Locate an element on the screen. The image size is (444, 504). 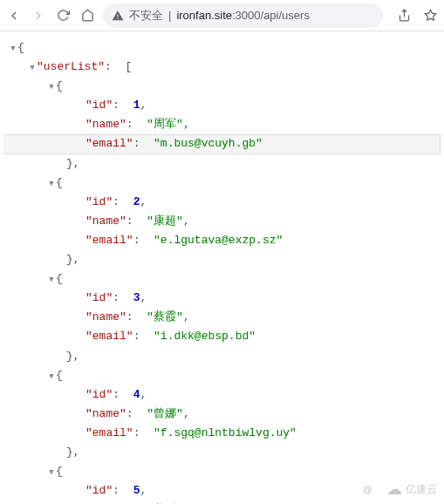
watermark-text: 亿速云 is located at coordinates (421, 490).